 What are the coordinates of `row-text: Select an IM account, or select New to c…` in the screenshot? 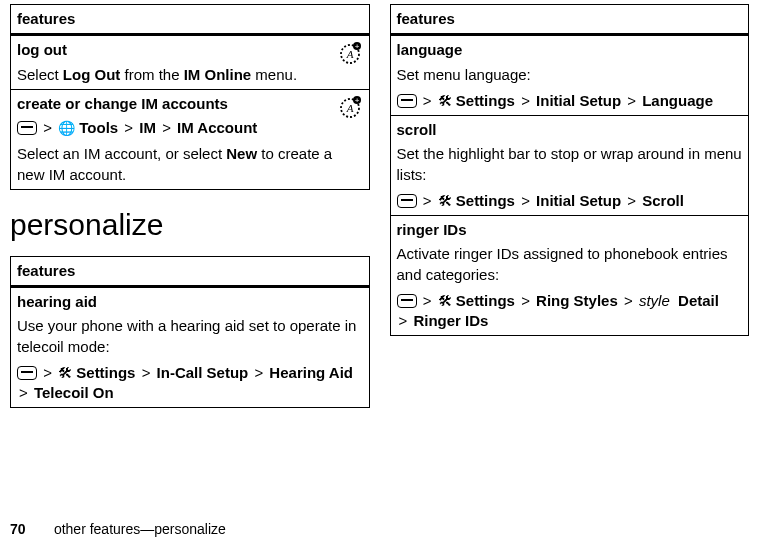 It's located at (190, 164).